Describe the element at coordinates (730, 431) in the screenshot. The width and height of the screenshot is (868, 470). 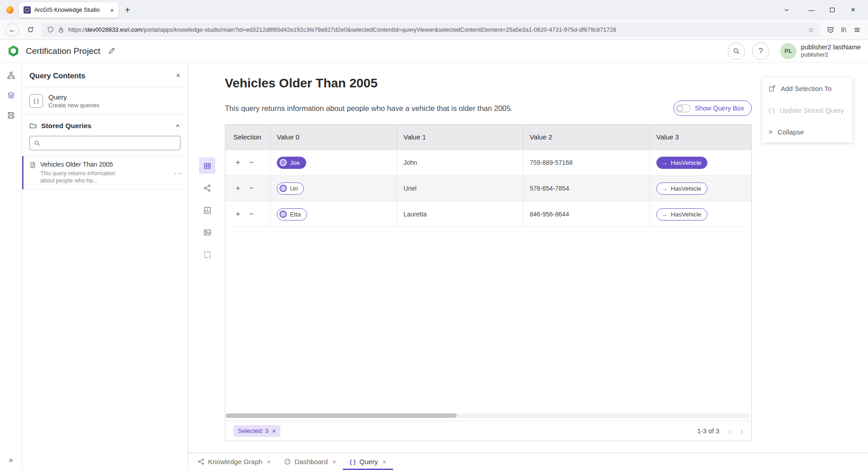
I see `previous-page-icon: ‹` at that location.